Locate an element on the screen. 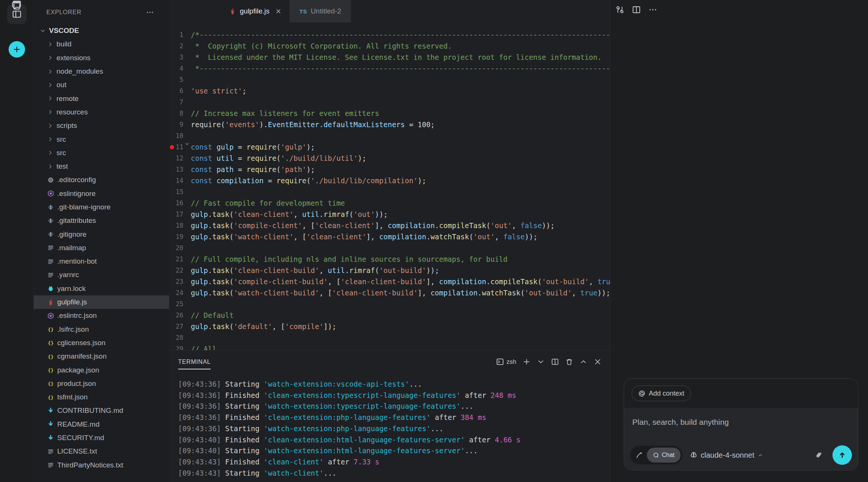 The height and width of the screenshot is (482, 868). file-row-cglicenses-json: {}cglicenses.json is located at coordinates (101, 343).